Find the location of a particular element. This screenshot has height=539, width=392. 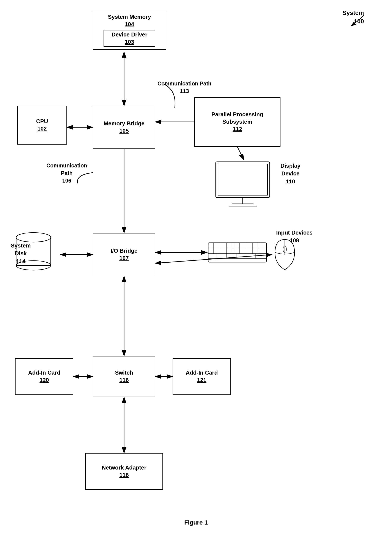

parallel-processing-label: Parallel ProcessingSubsystem112 is located at coordinates (237, 122).